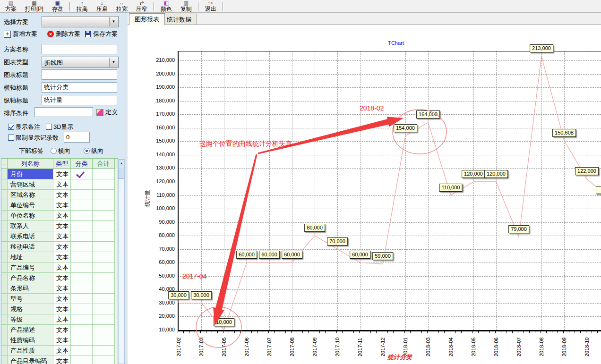 The width and height of the screenshot is (601, 364). I want to click on table-row: 地址文本, so click(60, 257).